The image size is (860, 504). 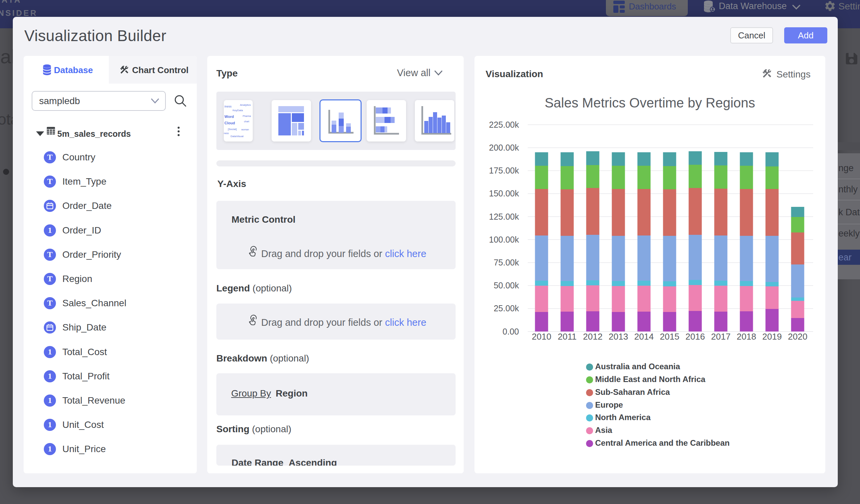 What do you see at coordinates (618, 336) in the screenshot?
I see `svg-text: 2013` at bounding box center [618, 336].